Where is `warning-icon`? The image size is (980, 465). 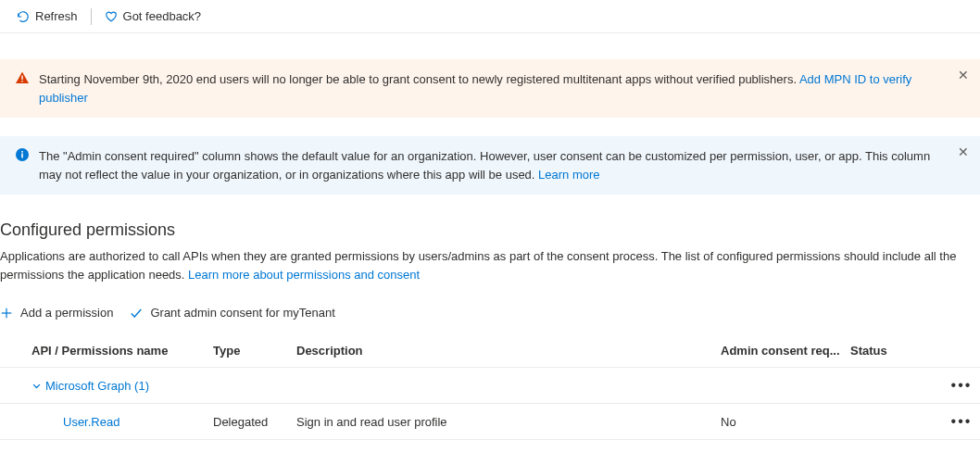
warning-icon is located at coordinates (22, 78).